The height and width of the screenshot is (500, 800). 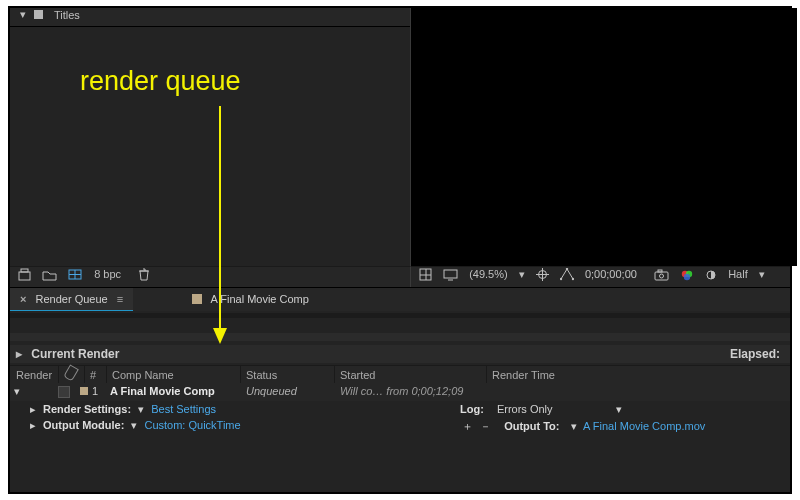 I want to click on target-icon, so click(x=542, y=274).